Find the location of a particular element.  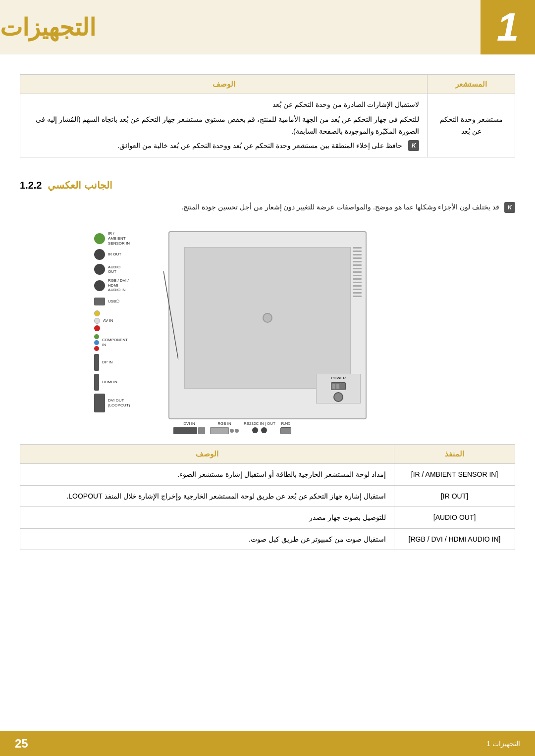

left-port-panel: IR /AMBIENTSENSOR IN IR OUT AUDIOOUT RGB… is located at coordinates (131, 323).